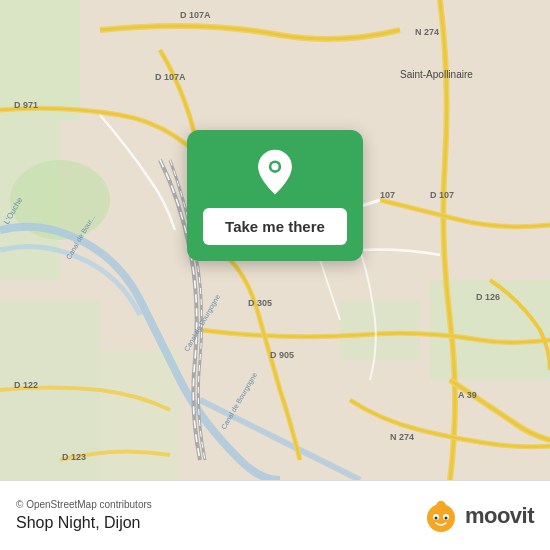 The height and width of the screenshot is (550, 550). Describe the element at coordinates (441, 516) in the screenshot. I see `moovit-brand-icon` at that location.